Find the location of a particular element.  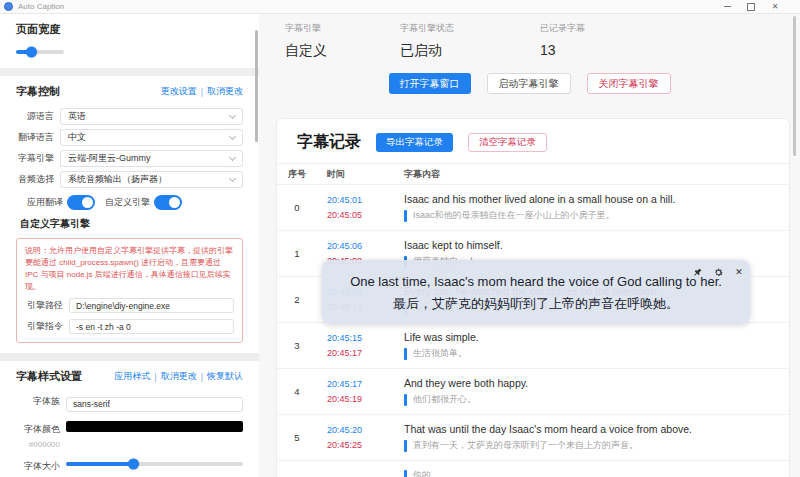

pin-icon is located at coordinates (697, 272).